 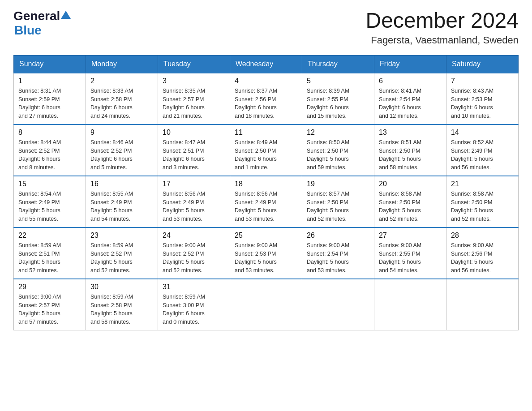 What do you see at coordinates (410, 258) in the screenshot?
I see `day-info: Sunrise: 9:00 AM Sunset: 2:55 PM Dayligh…` at bounding box center [410, 258].